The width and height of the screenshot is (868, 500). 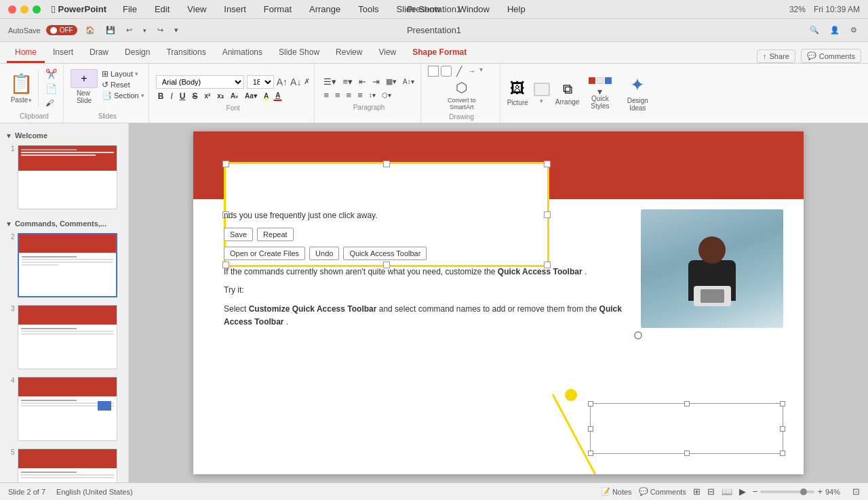 What do you see at coordinates (52, 74) in the screenshot?
I see `cut-icon: ✂️` at bounding box center [52, 74].